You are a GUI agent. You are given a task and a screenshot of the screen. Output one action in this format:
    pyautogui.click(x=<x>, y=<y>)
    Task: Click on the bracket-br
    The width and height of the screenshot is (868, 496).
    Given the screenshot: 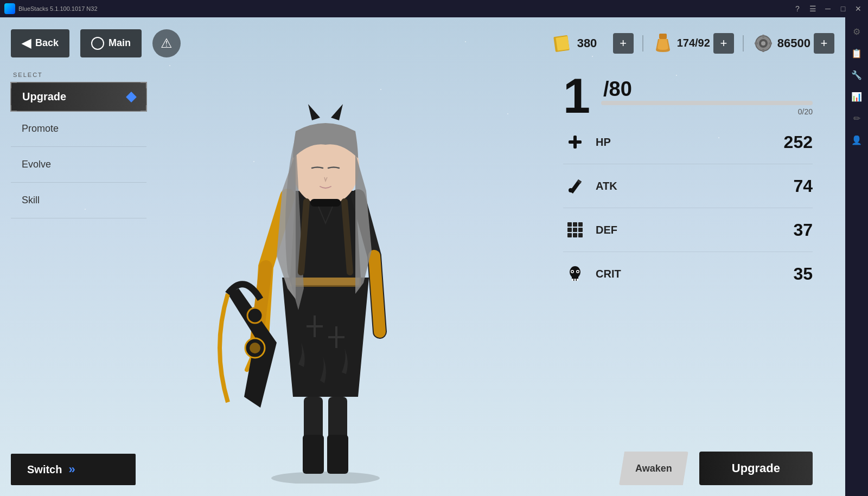 What is the action you would take?
    pyautogui.click(x=144, y=108)
    